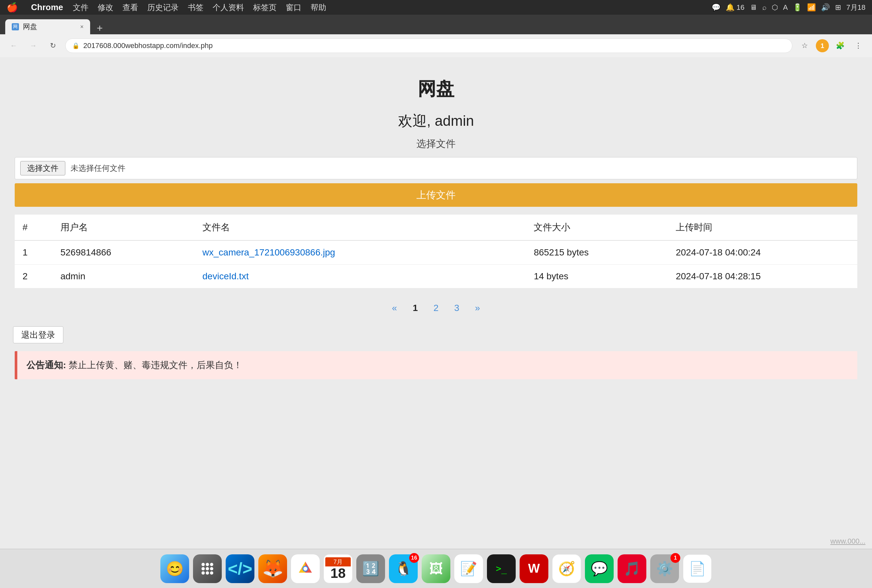  What do you see at coordinates (124, 227) in the screenshot?
I see `col-header-user: 用户名` at bounding box center [124, 227].